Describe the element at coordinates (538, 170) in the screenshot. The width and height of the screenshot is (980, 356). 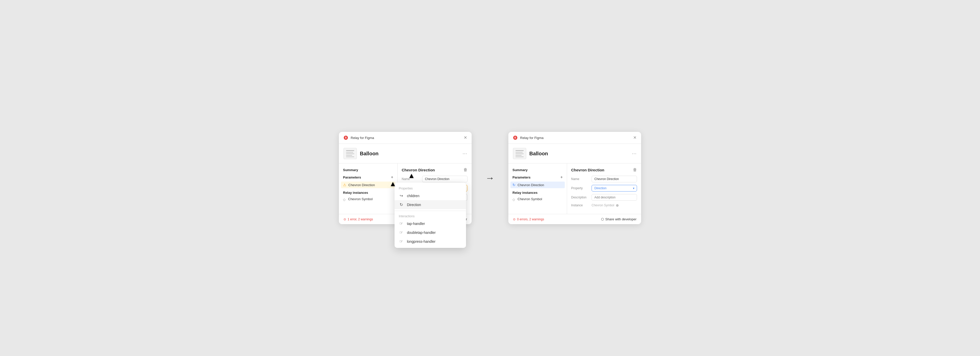
I see `summary-label-2: Summary` at that location.